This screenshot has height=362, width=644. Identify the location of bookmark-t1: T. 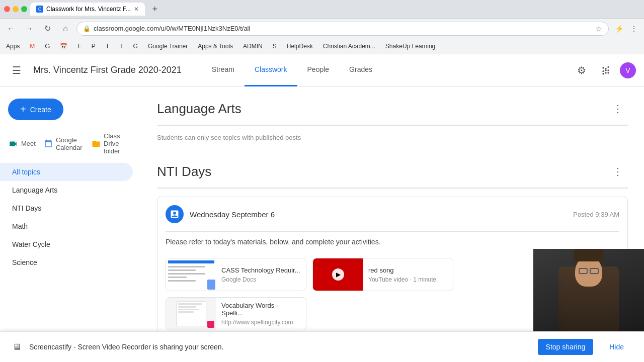
(108, 46).